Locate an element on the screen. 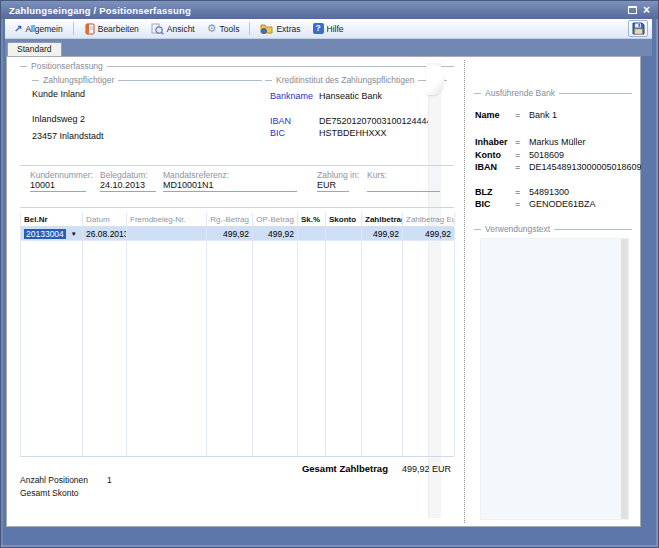 The width and height of the screenshot is (659, 548). field-belegdatum: Belegdatum: 24.10.2013 is located at coordinates (128, 181).